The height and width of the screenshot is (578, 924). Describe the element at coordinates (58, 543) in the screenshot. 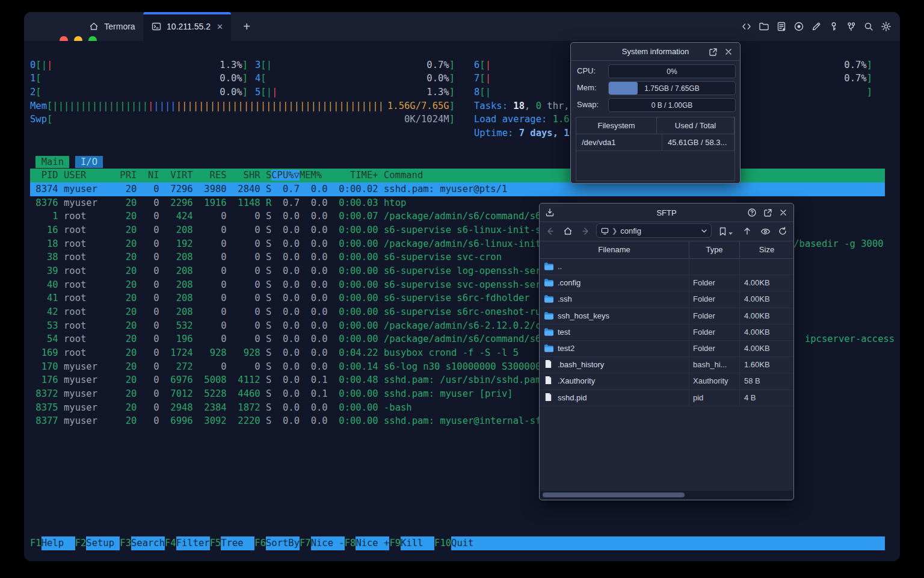

I see `fkey-action-help: Help` at that location.